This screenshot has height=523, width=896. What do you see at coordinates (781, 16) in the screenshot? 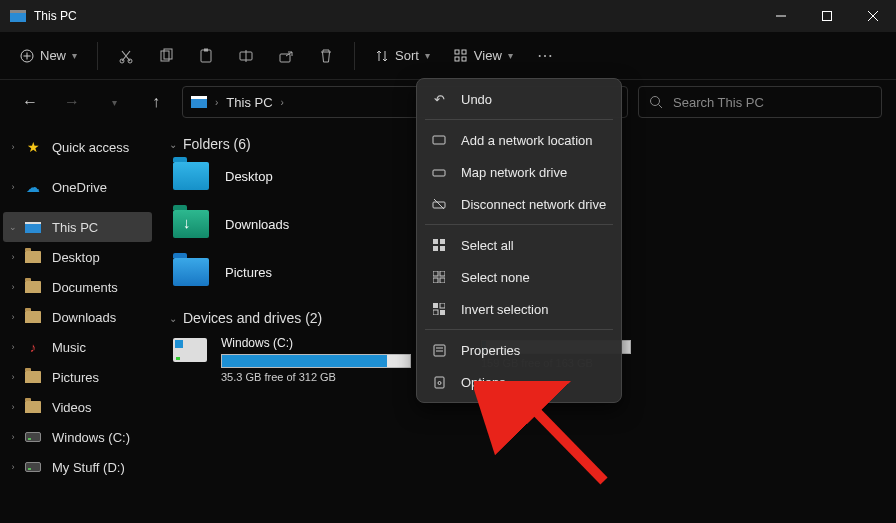
I see `minimize-button` at bounding box center [781, 16].